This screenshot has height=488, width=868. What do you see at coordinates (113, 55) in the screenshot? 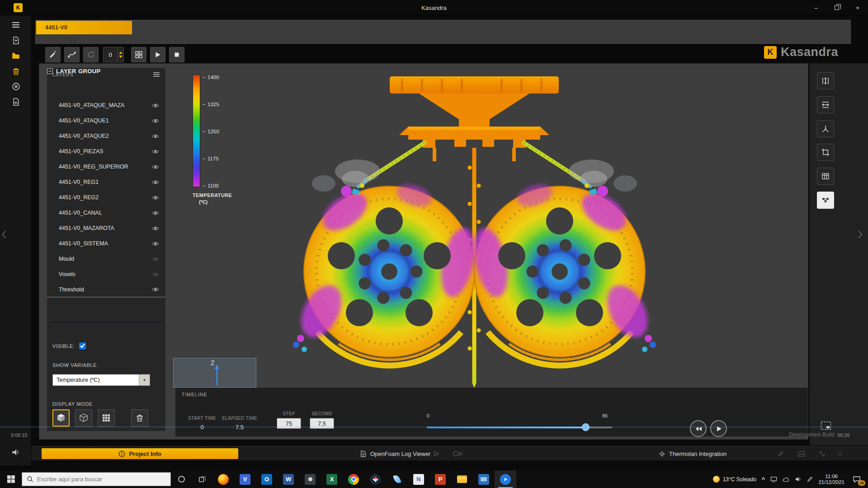
I see `step-spinner: 0` at bounding box center [113, 55].